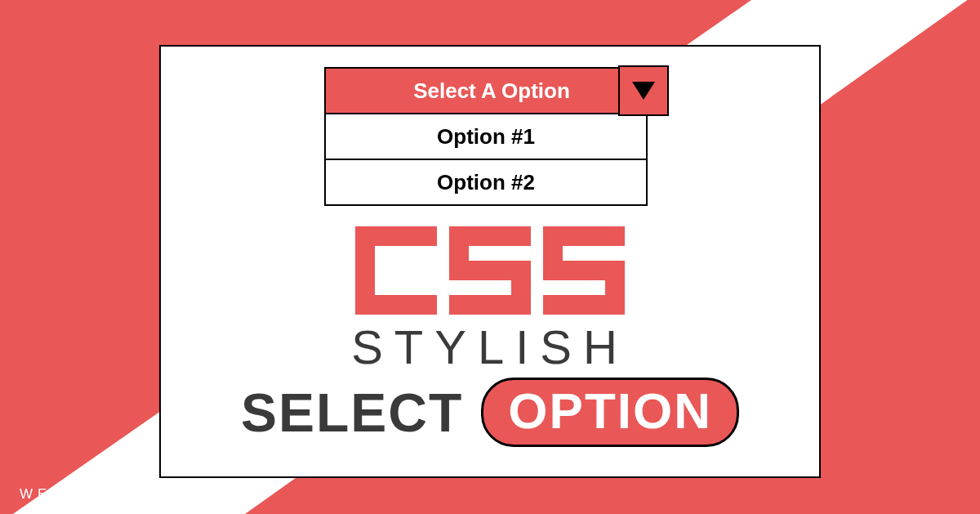 This screenshot has width=980, height=514. What do you see at coordinates (486, 183) in the screenshot?
I see `dropdown-option-label: Option #2` at bounding box center [486, 183].